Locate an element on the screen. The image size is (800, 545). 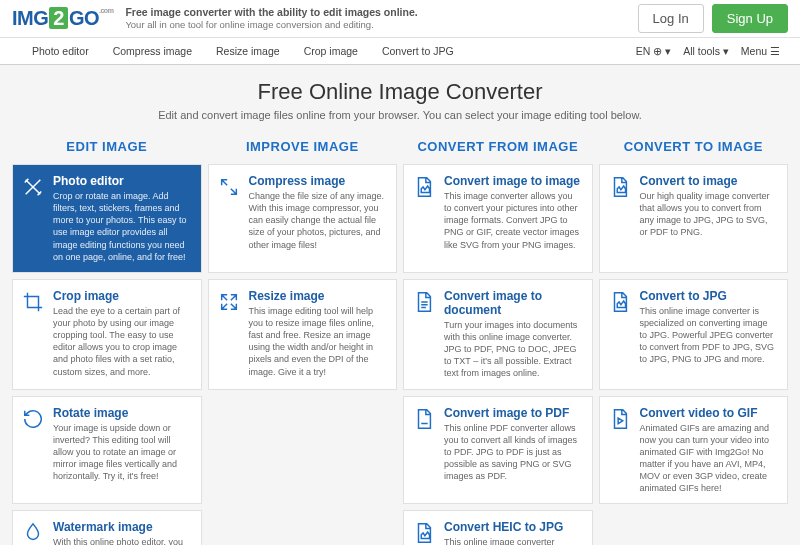
tagline: Free image converter with the ability to… is located at coordinates (271, 19).